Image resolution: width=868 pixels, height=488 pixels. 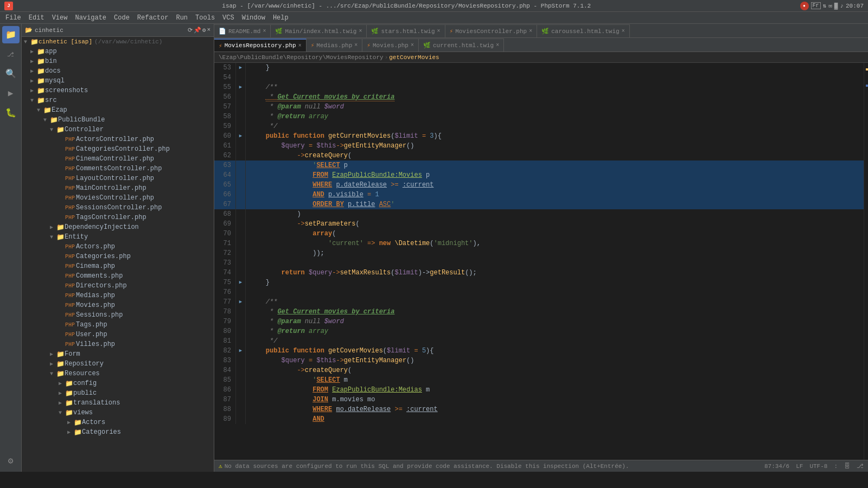 What do you see at coordinates (254, 18) in the screenshot?
I see `menu-window: Window` at bounding box center [254, 18].